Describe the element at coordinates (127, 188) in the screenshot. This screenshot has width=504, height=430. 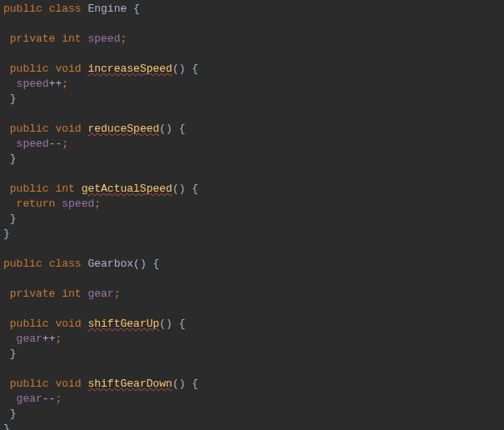
I see `method-getActualSpeed: getActualSpeed` at that location.